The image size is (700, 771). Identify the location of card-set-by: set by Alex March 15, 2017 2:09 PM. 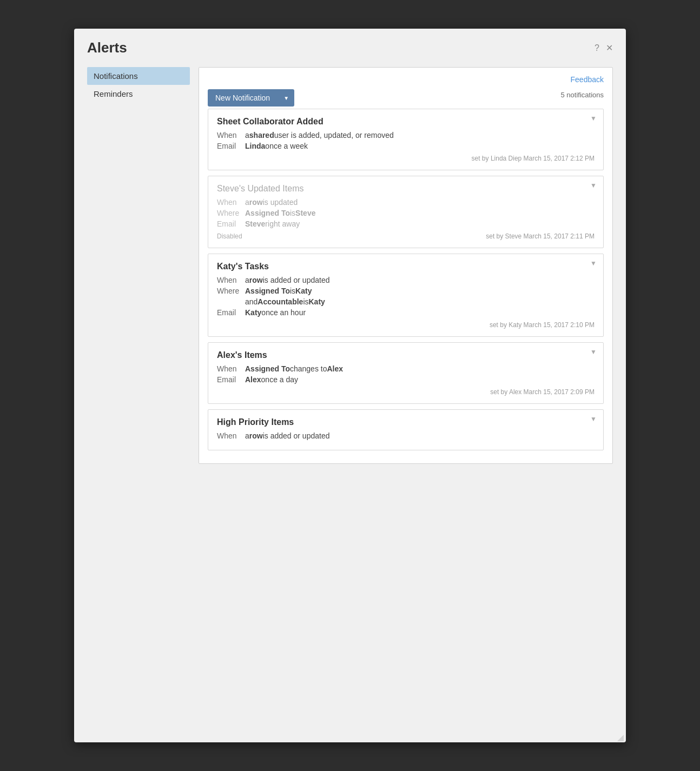
(406, 392).